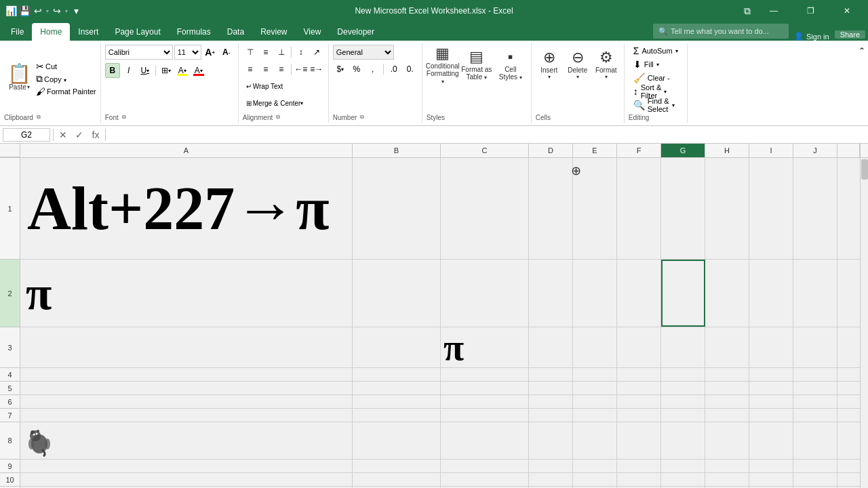  What do you see at coordinates (39, 117) in the screenshot?
I see `clipboard-expand: ⧉` at bounding box center [39, 117].